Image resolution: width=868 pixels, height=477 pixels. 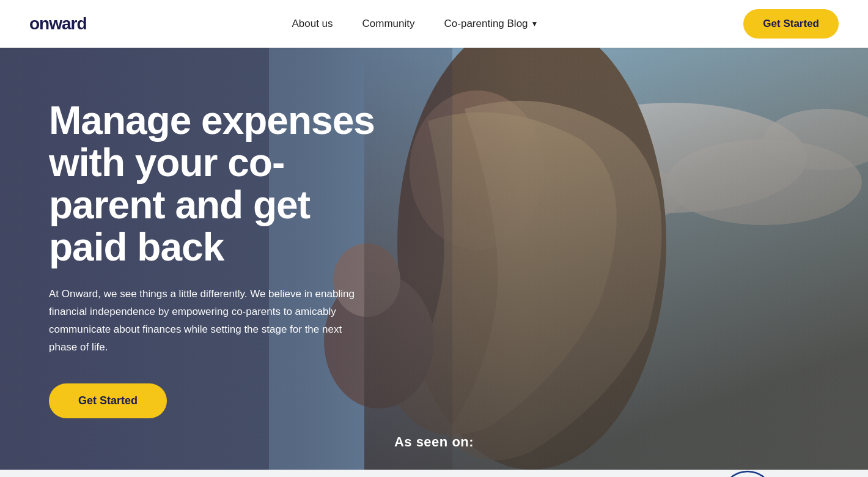 What do you see at coordinates (748, 473) in the screenshot?
I see `visa-badge-svg: OVERALL WINNER 2023 WOMEN'S EDITION Visa…` at bounding box center [748, 473].